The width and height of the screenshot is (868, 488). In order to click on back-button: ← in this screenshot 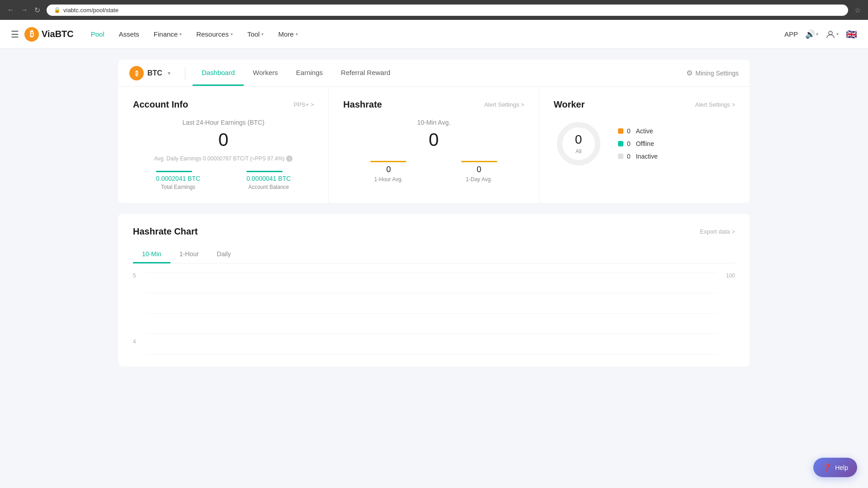, I will do `click(11, 10)`.